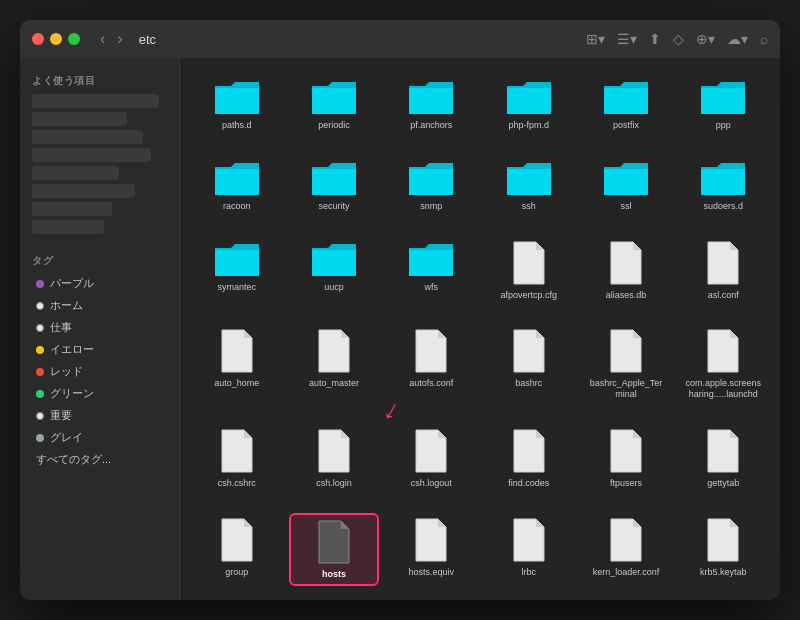 This screenshot has height=620, width=800. I want to click on gray-dot, so click(40, 438).